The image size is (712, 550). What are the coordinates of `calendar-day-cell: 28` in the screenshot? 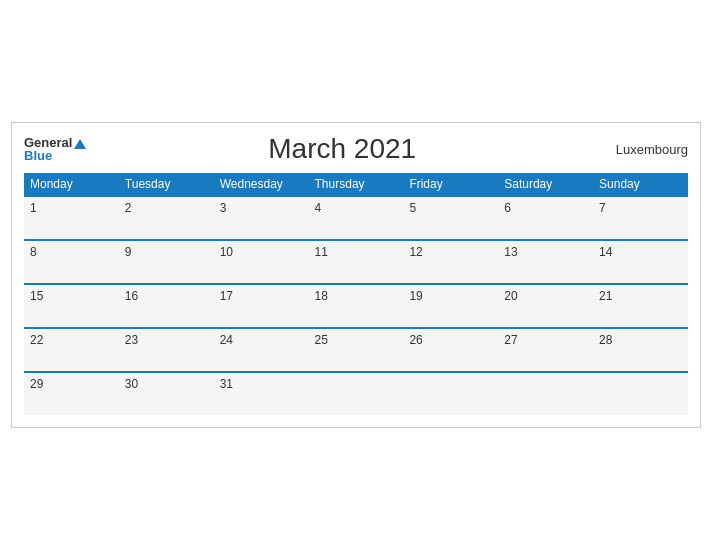 It's located at (640, 350).